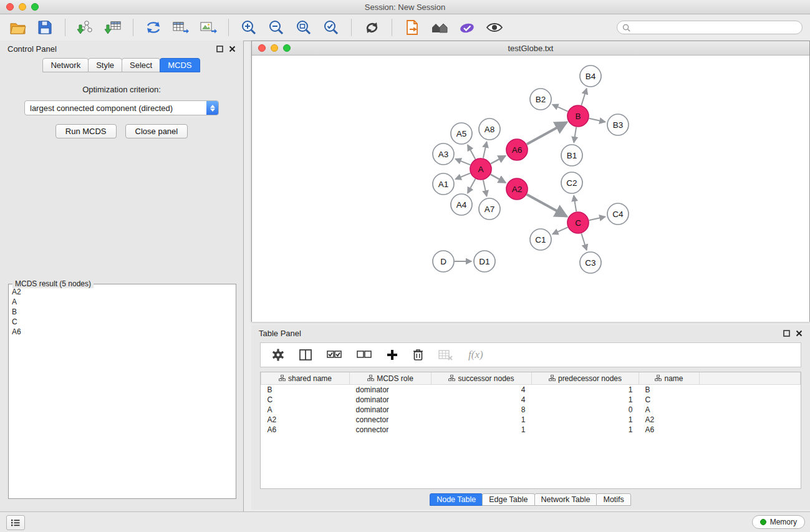  What do you see at coordinates (498, 178) in the screenshot?
I see `graph-edge-A-A2` at bounding box center [498, 178].